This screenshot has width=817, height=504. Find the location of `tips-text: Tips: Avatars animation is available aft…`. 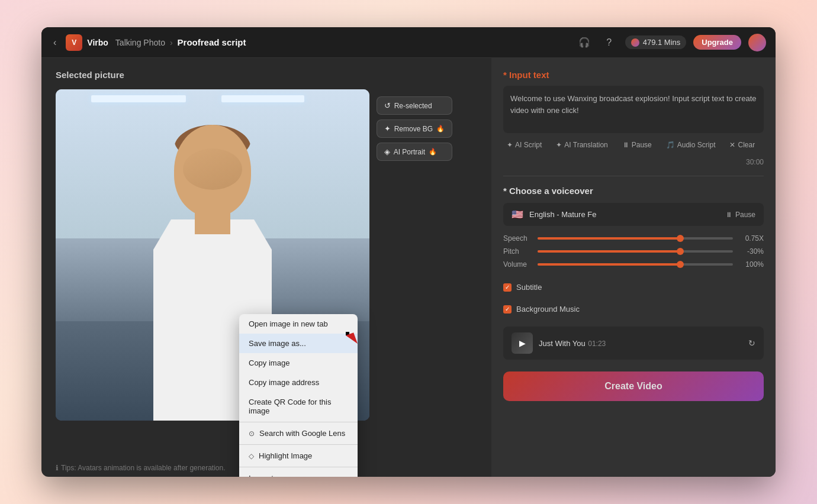

tips-text: Tips: Avatars animation is available aft… is located at coordinates (143, 468).